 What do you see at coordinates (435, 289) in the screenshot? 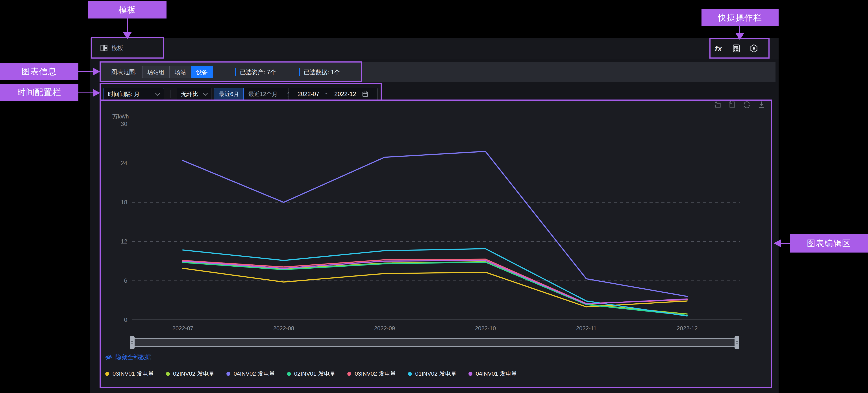
I see `series-line-02INV01-发电量` at bounding box center [435, 289].